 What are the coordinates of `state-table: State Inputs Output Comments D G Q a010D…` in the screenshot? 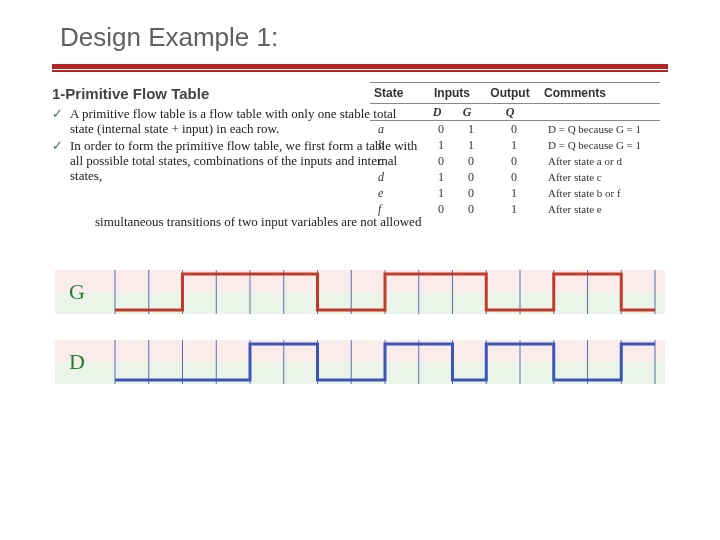 It's located at (515, 150).